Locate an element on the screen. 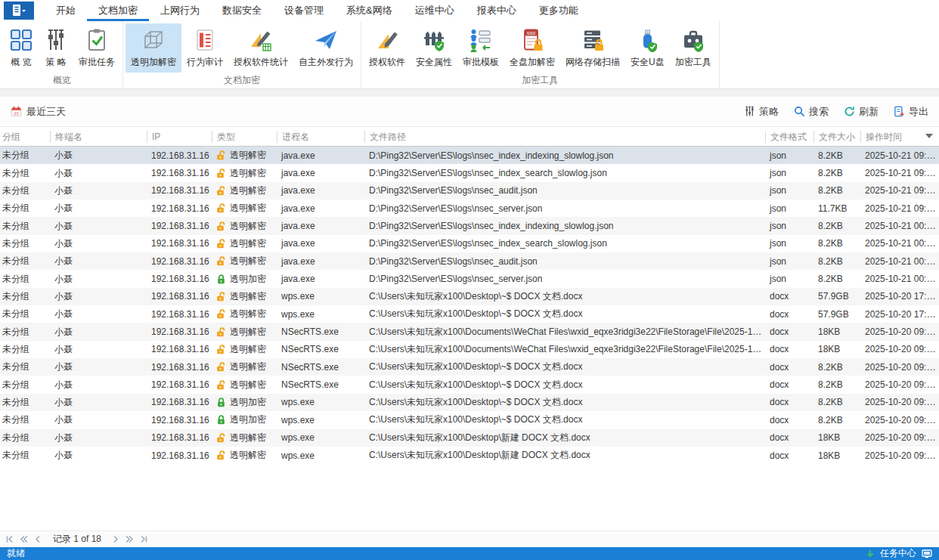  cell-time: 2025-10-21 00:10:13 is located at coordinates (900, 279).